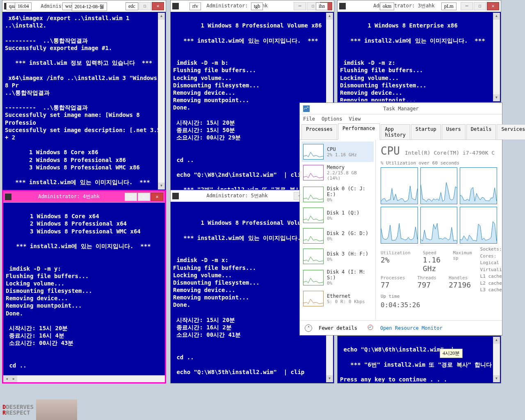 This screenshot has width=525, height=420. What do you see at coordinates (338, 277) in the screenshot?
I see `sidebar-item-disk: Disk 4 (I: M: S:)0%` at bounding box center [338, 277].